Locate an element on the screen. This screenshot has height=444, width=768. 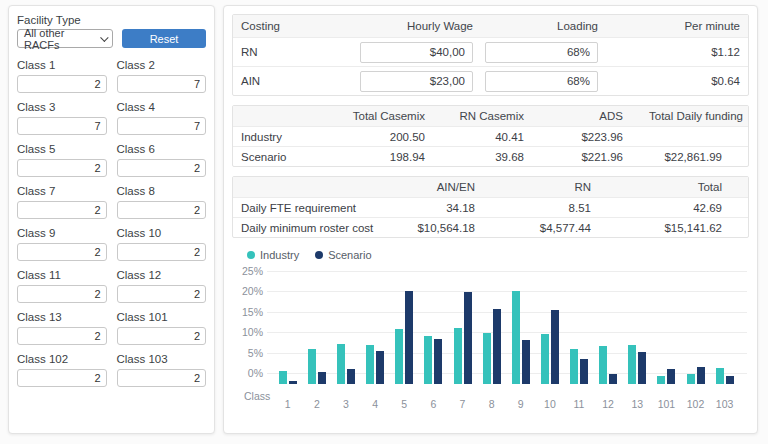
class-field-label: Class 13 is located at coordinates (62, 317).